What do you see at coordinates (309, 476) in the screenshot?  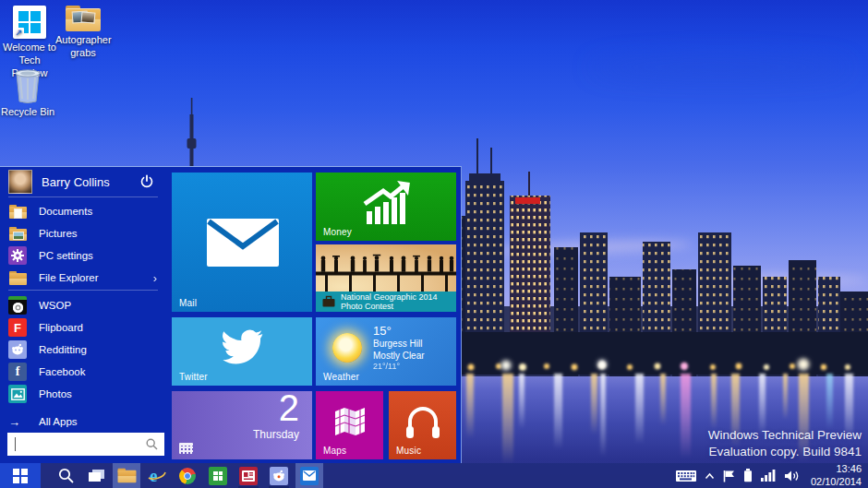 I see `taskbar-mail` at bounding box center [309, 476].